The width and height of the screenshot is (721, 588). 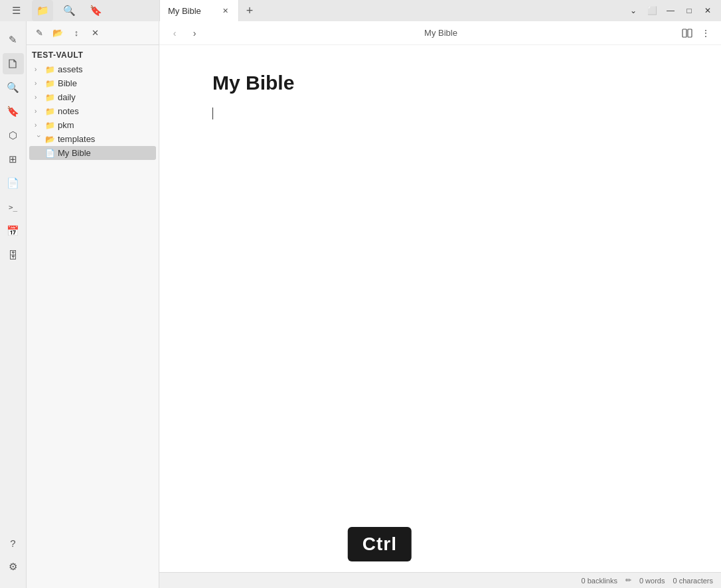 What do you see at coordinates (199, 11) in the screenshot?
I see `active-tab: My Bible ✕` at bounding box center [199, 11].